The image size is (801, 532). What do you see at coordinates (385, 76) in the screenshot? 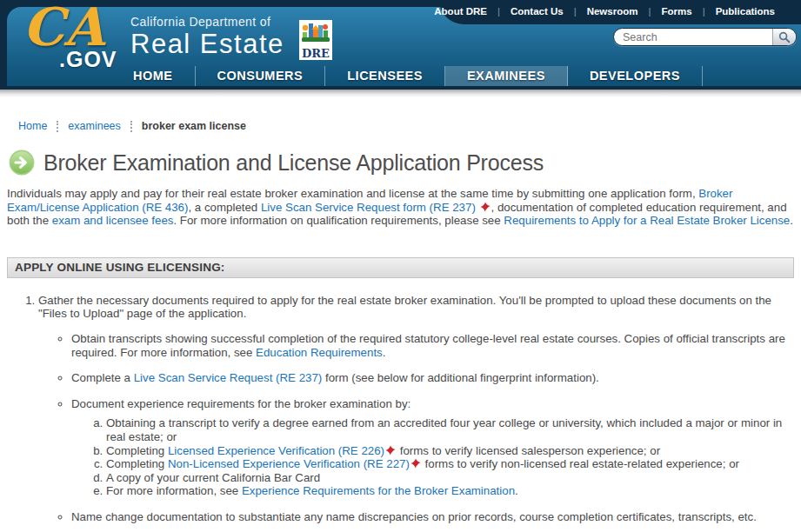
I see `nav-item-licensees: LICENSEES` at bounding box center [385, 76].